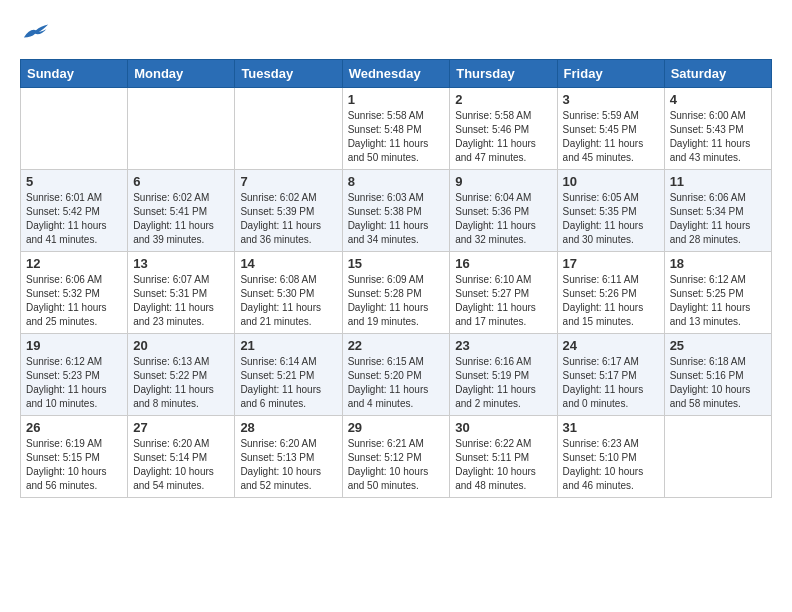  Describe the element at coordinates (74, 219) in the screenshot. I see `day-info: Sunrise: 6:01 AM Sunset: 5:42 PM Dayligh…` at that location.